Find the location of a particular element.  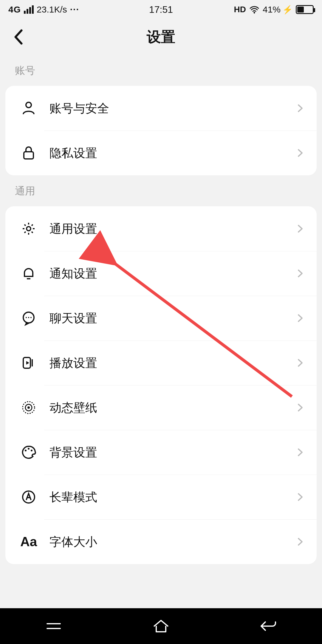

section-label-account: 账号 is located at coordinates (161, 70).